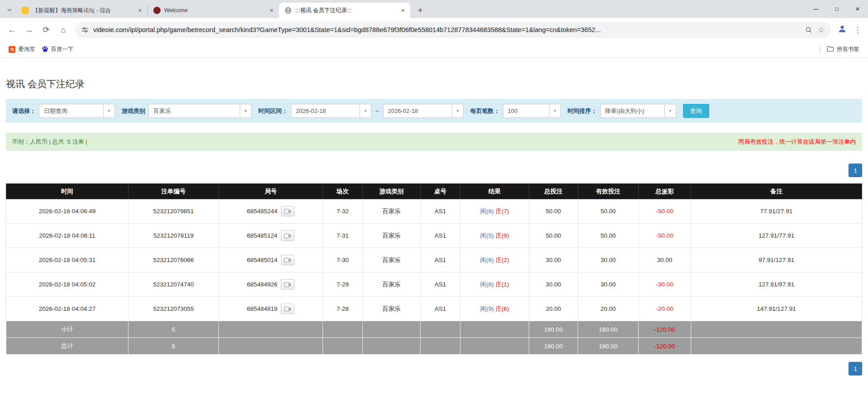 This screenshot has width=868, height=417. What do you see at coordinates (858, 30) in the screenshot?
I see `browser-menu-button: ⋮` at bounding box center [858, 30].